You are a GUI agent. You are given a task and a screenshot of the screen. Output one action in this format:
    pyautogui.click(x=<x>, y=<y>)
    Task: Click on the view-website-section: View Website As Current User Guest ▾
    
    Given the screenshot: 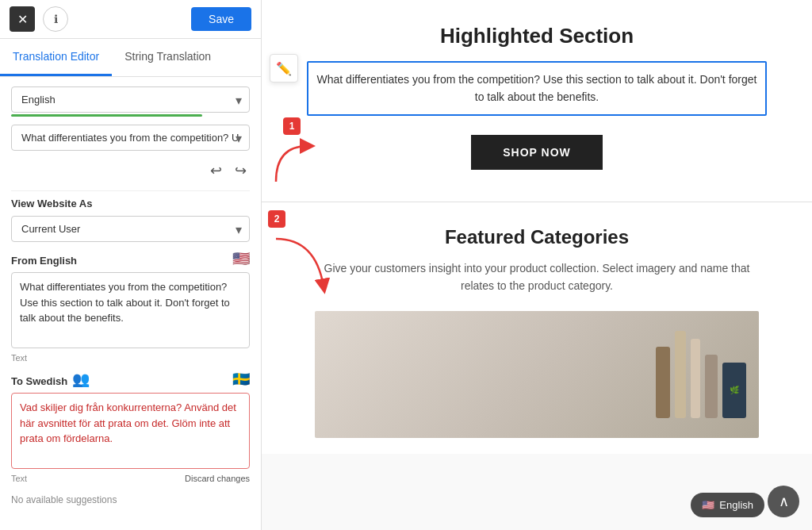 What is the action you would take?
    pyautogui.click(x=130, y=216)
    